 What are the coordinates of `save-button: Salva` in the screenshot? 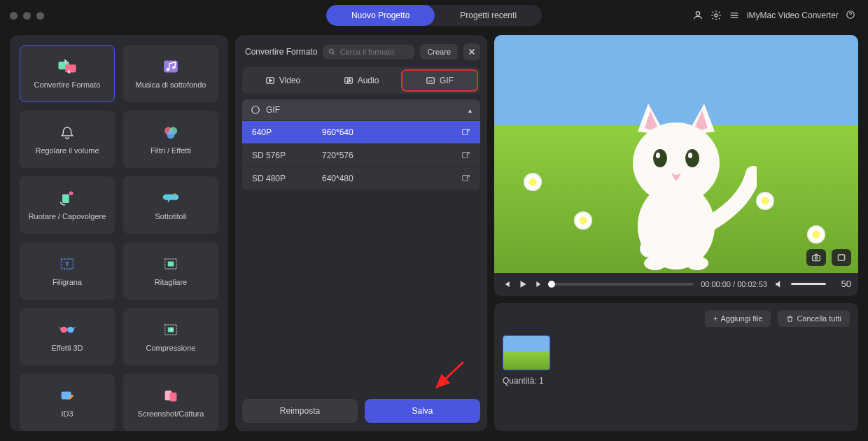 It's located at (423, 411).